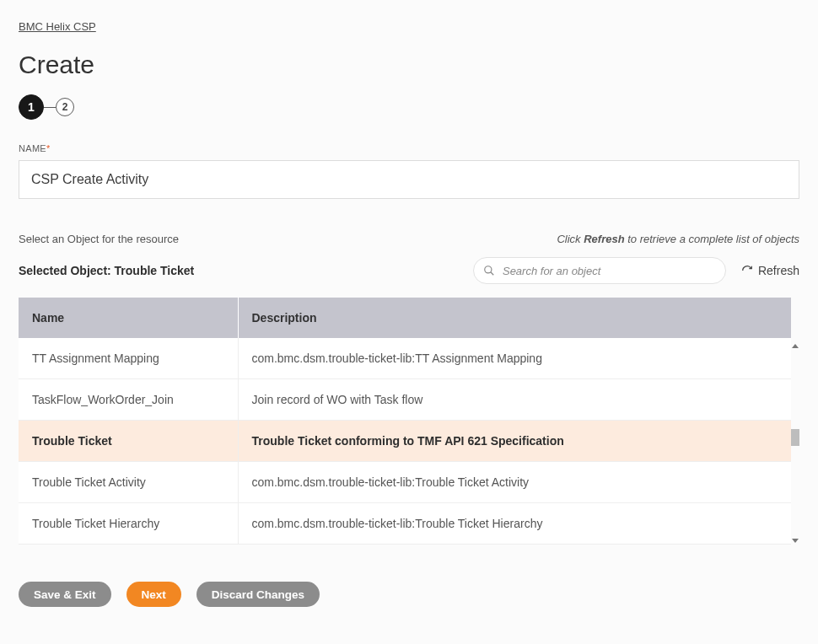  What do you see at coordinates (49, 148) in the screenshot?
I see `required-indicator: *` at bounding box center [49, 148].